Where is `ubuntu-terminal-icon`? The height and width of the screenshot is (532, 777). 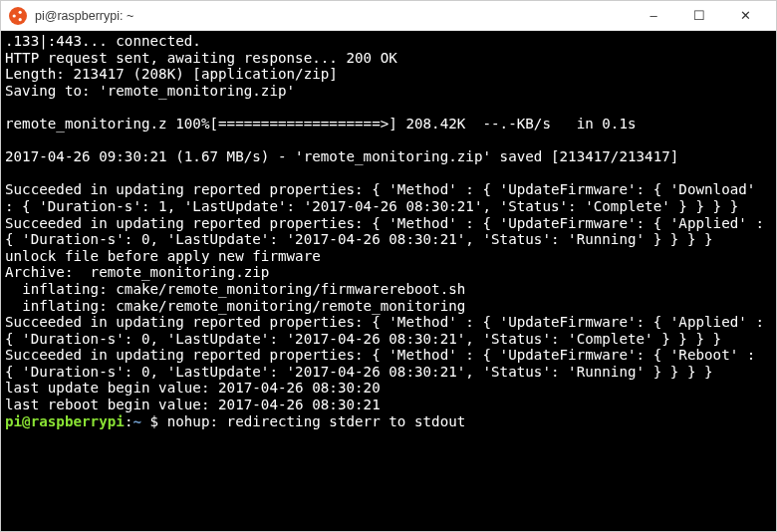
ubuntu-terminal-icon is located at coordinates (18, 16).